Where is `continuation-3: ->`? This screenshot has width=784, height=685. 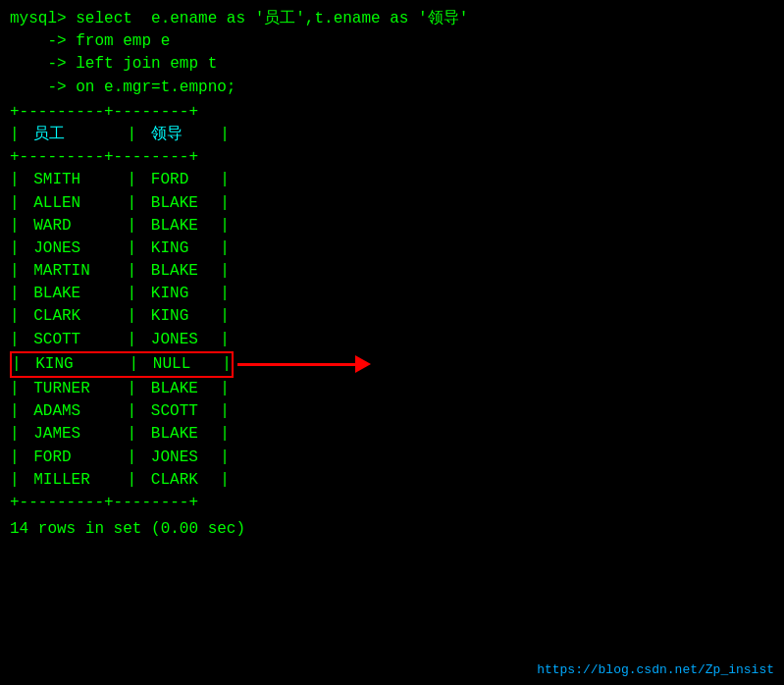 continuation-3: -> is located at coordinates (43, 65).